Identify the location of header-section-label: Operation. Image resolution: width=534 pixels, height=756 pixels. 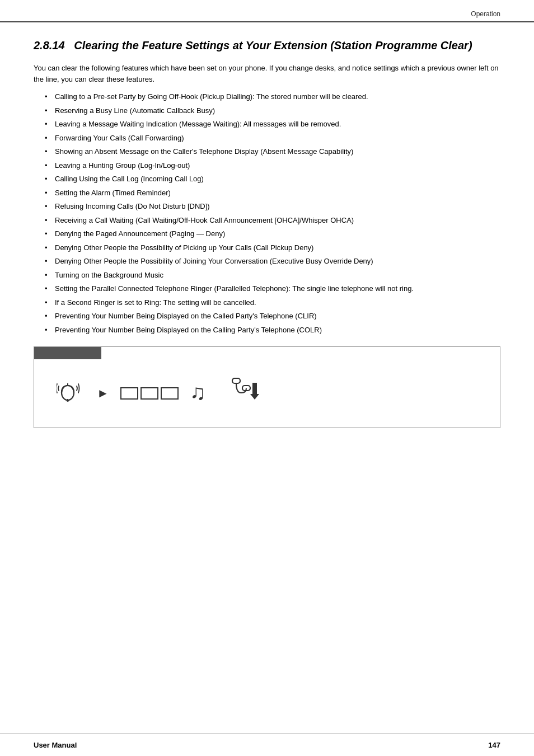
(486, 14).